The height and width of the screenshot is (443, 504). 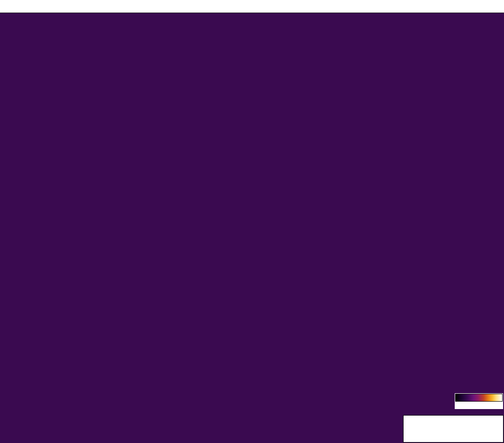 What do you see at coordinates (252, 7) in the screenshot?
I see `frequency-ruler` at bounding box center [252, 7].